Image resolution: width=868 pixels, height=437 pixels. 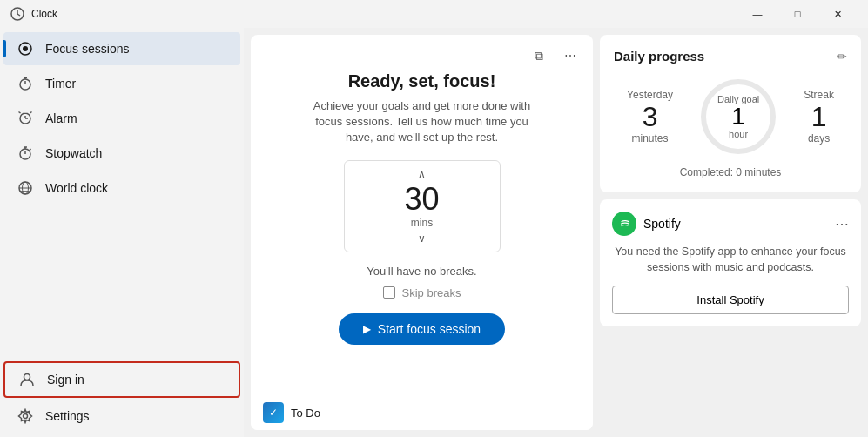 I want to click on todo-label: To Do, so click(x=306, y=413).